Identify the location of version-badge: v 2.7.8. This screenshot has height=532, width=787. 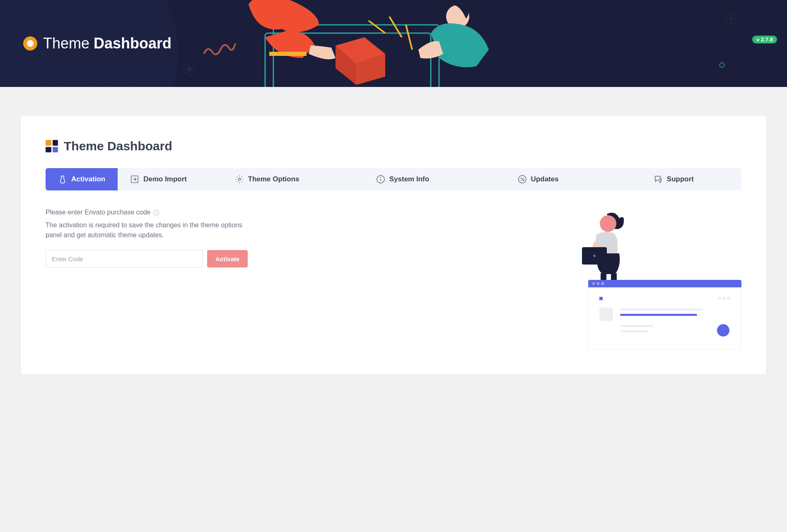
(765, 40).